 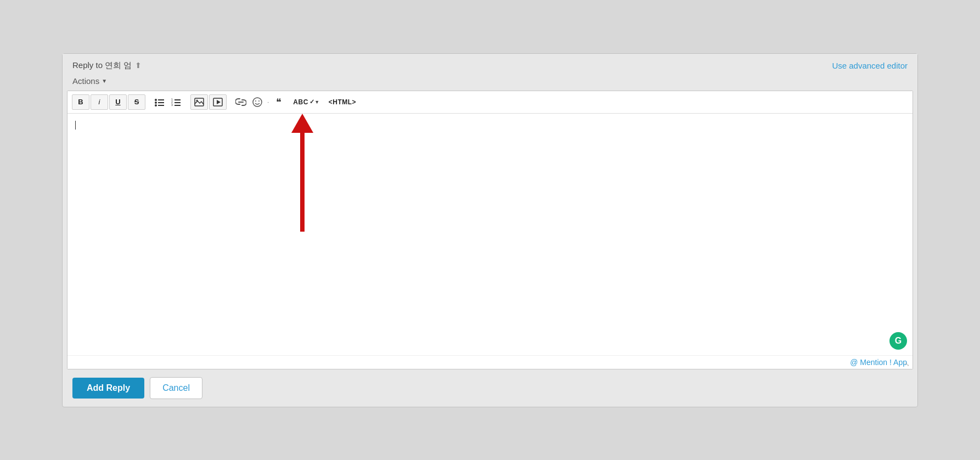 What do you see at coordinates (302, 182) in the screenshot?
I see `arrow-shaft` at bounding box center [302, 182].